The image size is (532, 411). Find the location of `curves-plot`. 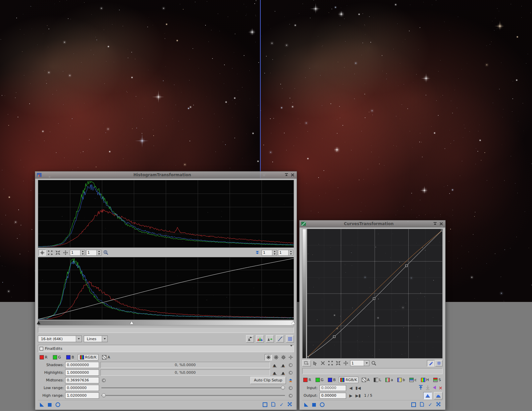

curves-plot is located at coordinates (375, 294).